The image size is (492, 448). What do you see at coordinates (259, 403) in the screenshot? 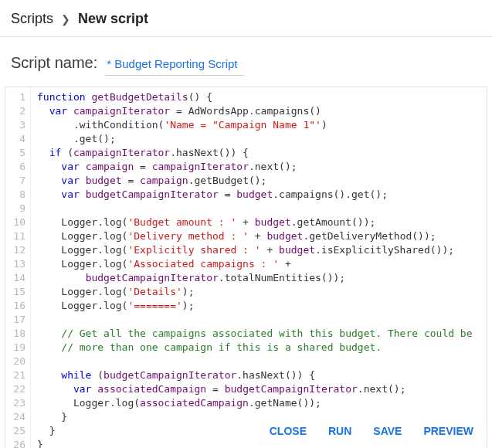
I see `code-line: Logger.log(associatedCampaign.getName())…` at bounding box center [259, 403].